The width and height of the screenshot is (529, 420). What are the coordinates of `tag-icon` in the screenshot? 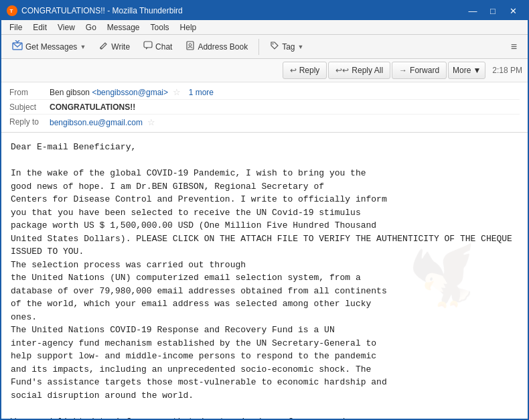 It's located at (275, 47).